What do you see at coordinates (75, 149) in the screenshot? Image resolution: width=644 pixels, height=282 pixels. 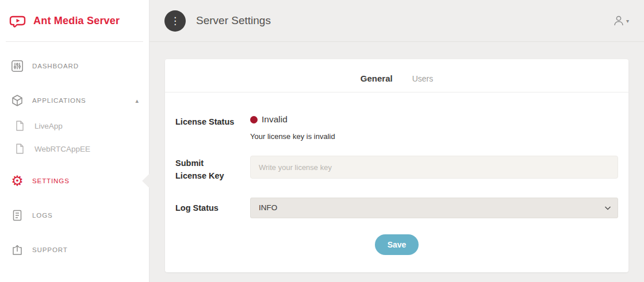 I see `sidebar-item-webrtcappee: WebRTCAppEE` at bounding box center [75, 149].